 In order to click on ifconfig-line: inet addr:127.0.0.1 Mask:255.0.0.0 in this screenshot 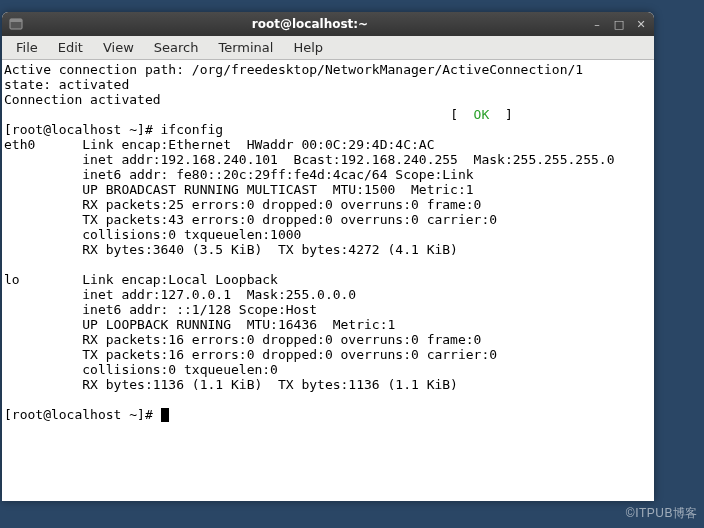, I will do `click(180, 294)`.